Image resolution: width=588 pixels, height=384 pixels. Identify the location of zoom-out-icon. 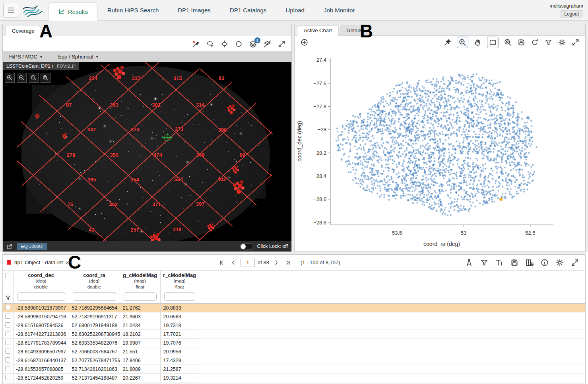
(21, 78).